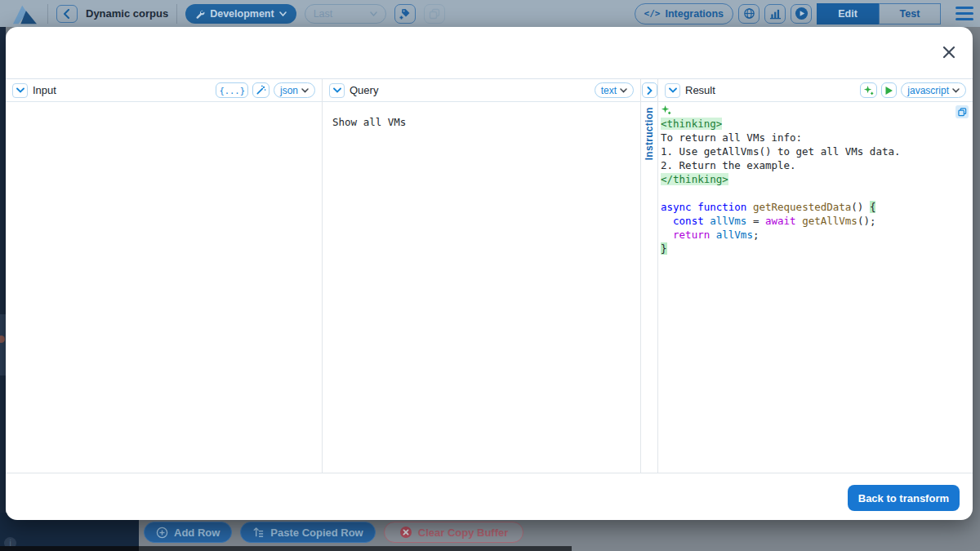 This screenshot has width=980, height=551. Describe the element at coordinates (286, 549) in the screenshot. I see `background-footer-strip` at that location.